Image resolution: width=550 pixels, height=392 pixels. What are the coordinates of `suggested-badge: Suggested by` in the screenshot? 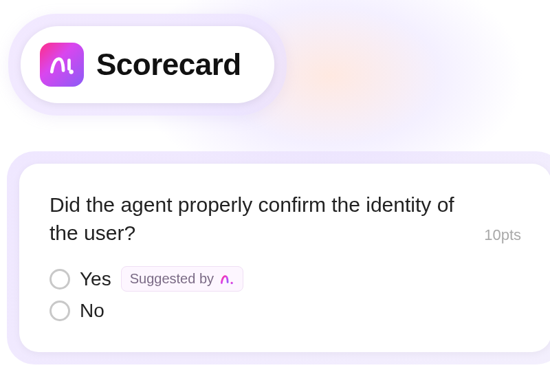 It's located at (182, 279).